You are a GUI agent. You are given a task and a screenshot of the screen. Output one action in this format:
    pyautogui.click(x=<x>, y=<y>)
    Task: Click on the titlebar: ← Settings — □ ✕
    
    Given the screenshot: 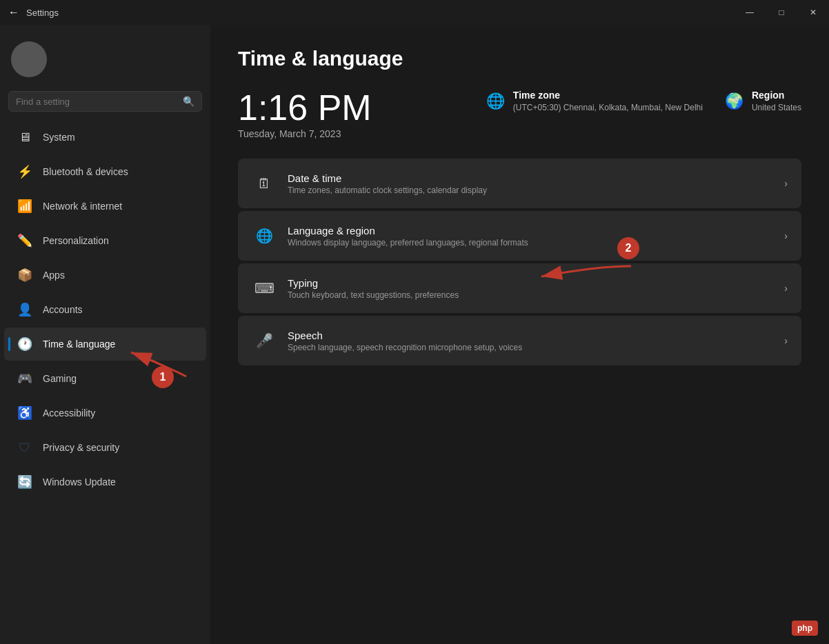 What is the action you would take?
    pyautogui.click(x=415, y=12)
    